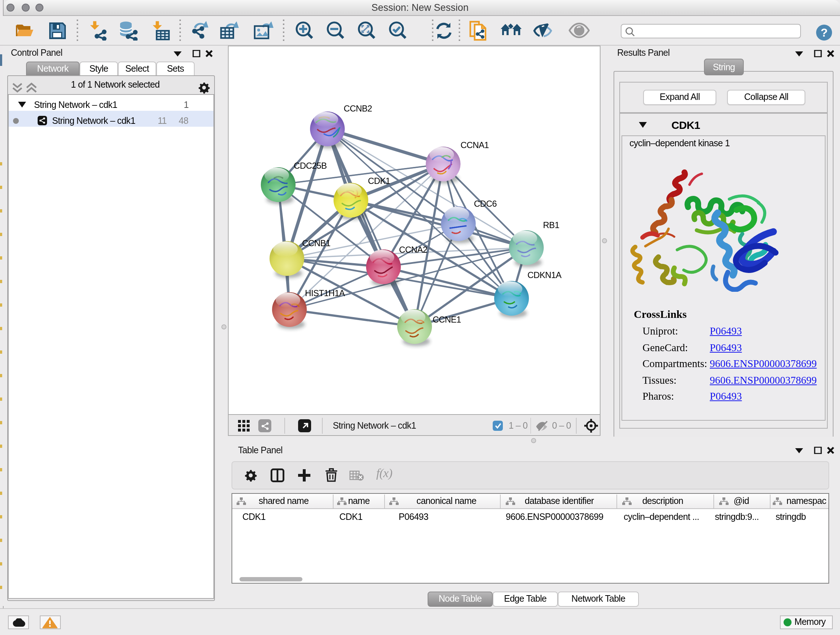 This screenshot has width=840, height=635. Describe the element at coordinates (316, 243) in the screenshot. I see `svg-text: CCNB1` at that location.